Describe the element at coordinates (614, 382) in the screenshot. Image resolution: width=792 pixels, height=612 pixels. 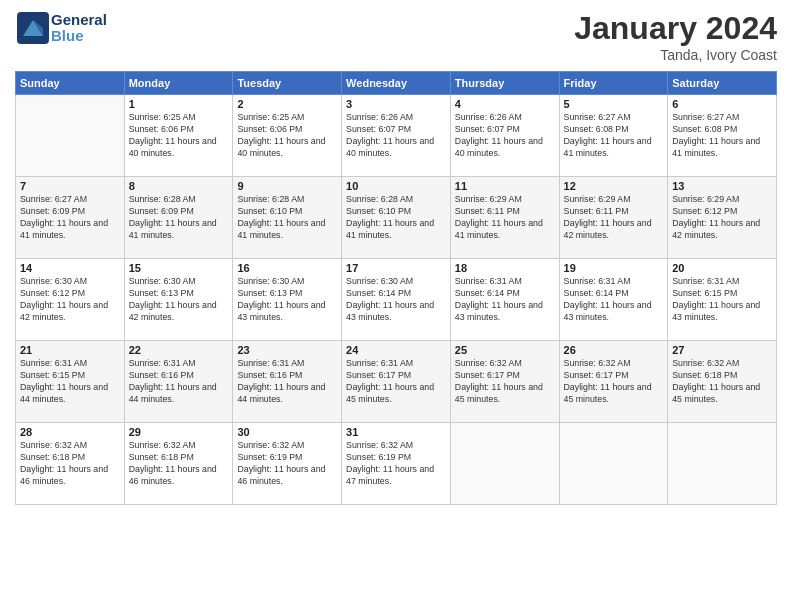
I see `calendar-cell: 26Sunrise: 6:32 AM Sunset: 6:17 PM Dayli…` at that location.